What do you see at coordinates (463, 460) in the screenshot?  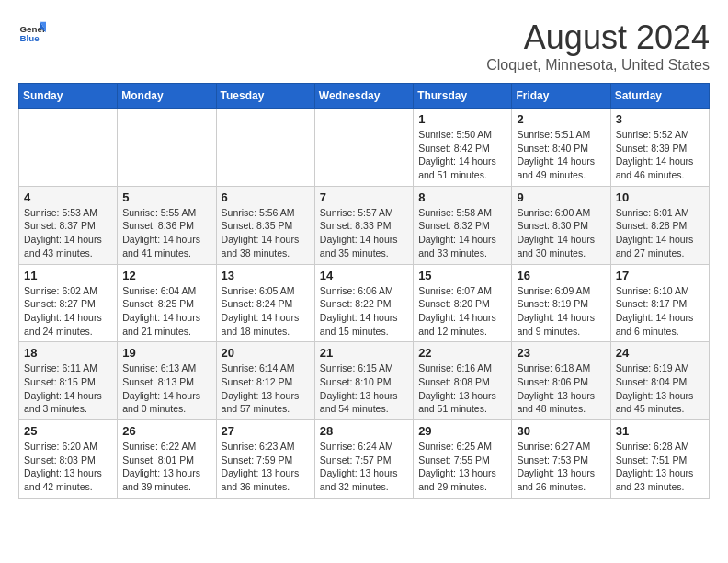 I see `calendar-cell: 29Sunrise: 6:25 AMSunset: 7:55 PMDayligh…` at bounding box center [463, 460].